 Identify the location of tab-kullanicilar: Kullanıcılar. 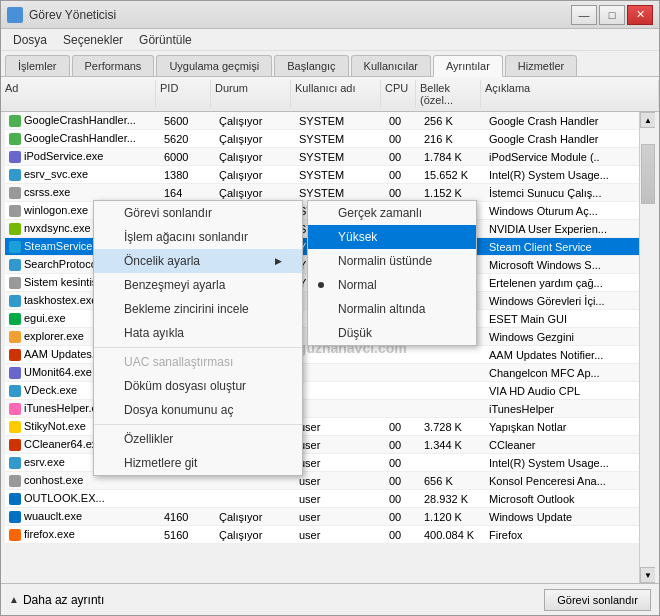
(391, 66).